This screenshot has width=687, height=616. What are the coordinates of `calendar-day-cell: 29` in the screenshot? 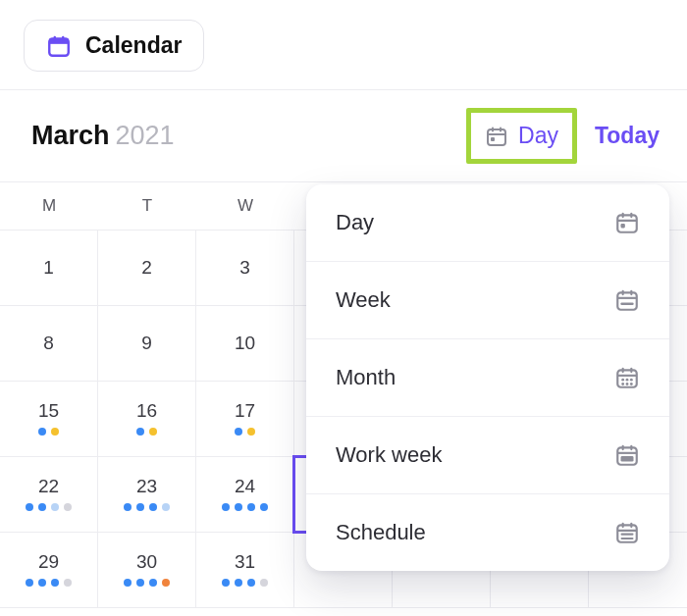 It's located at (49, 571).